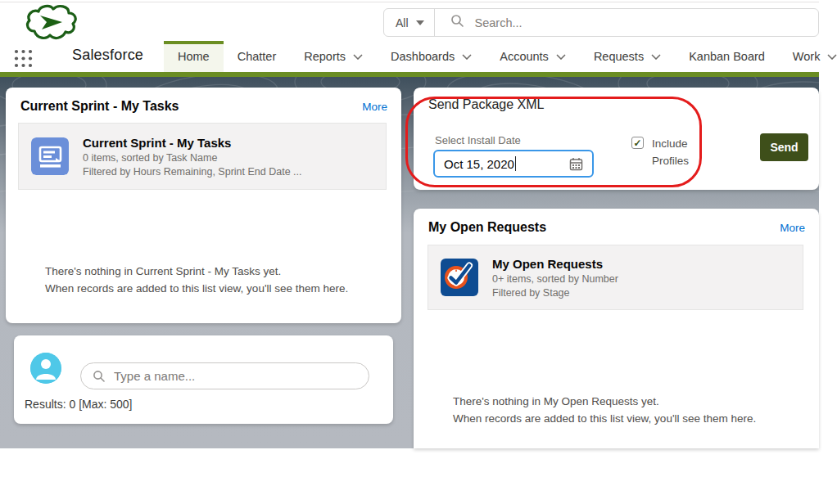 This screenshot has height=504, width=837. Describe the element at coordinates (203, 380) in the screenshot. I see `name-lookup-card: Results: 0 [Max: 500]` at that location.